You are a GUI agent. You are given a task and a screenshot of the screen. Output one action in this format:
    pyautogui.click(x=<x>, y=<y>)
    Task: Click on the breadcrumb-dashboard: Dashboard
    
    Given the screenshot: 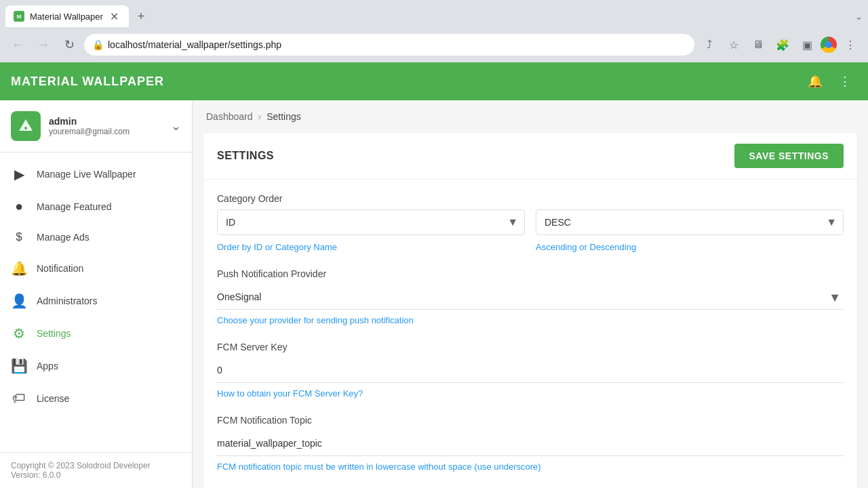 What is the action you would take?
    pyautogui.click(x=229, y=117)
    